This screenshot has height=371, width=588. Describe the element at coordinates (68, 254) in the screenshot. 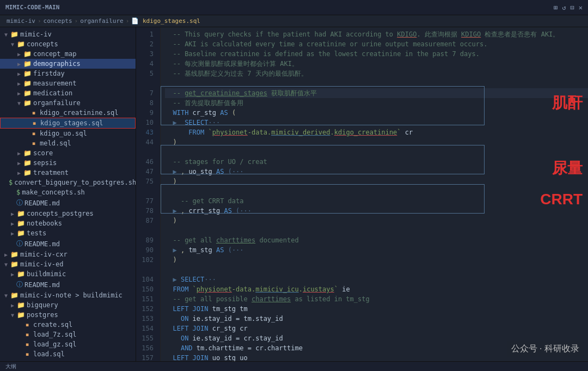

I see `sidebar-item-mimic-iv-cxr: ▶ 📁 mimic-iv-cxr` at that location.